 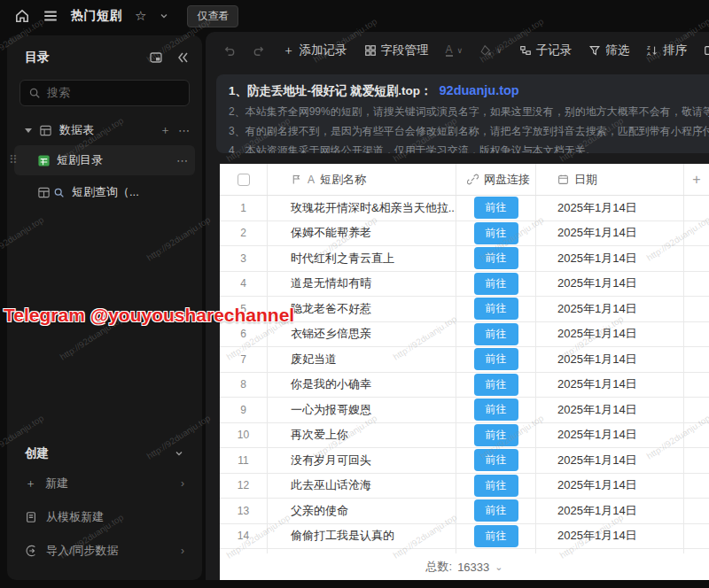 I want to click on sidebar-item-drama-query: 短剧查询（..., so click(x=105, y=192).